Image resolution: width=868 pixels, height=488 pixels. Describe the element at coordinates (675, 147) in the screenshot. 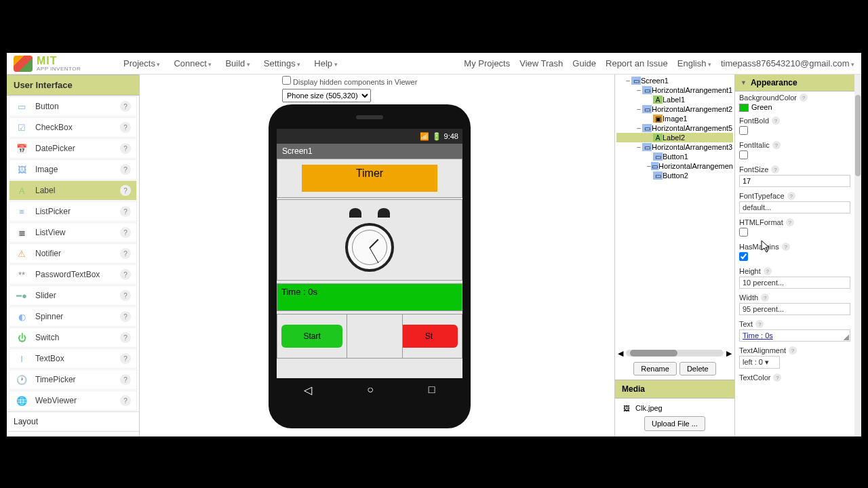

I see `tree-node-horizontalarrangement3: −▭HorizontalArrangement3` at that location.